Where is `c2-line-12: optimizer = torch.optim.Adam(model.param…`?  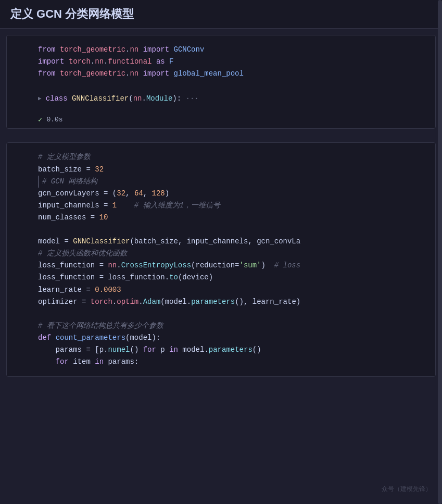
c2-line-12: optimizer = torch.optim.Adam(model.param… is located at coordinates (231, 302).